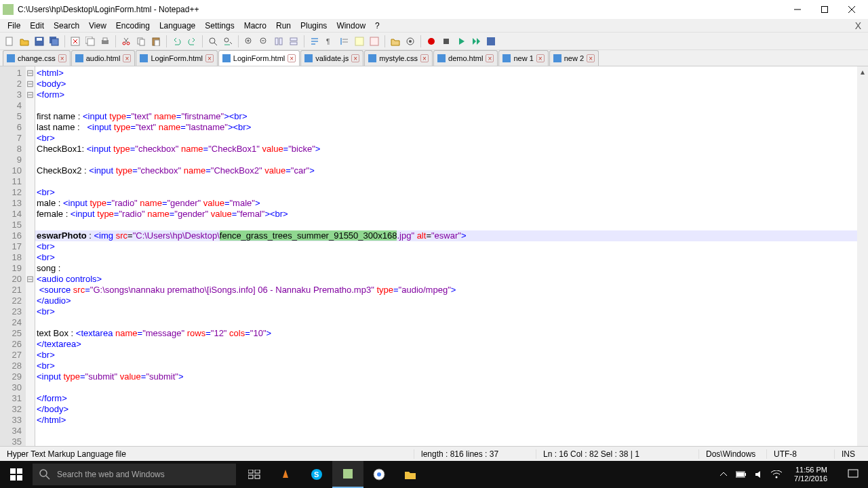 Image resolution: width=868 pixels, height=488 pixels. Describe the element at coordinates (434, 9) in the screenshot. I see `titlebar: C:\Users\hp\Desktop\LoginForm.html - Not…` at that location.